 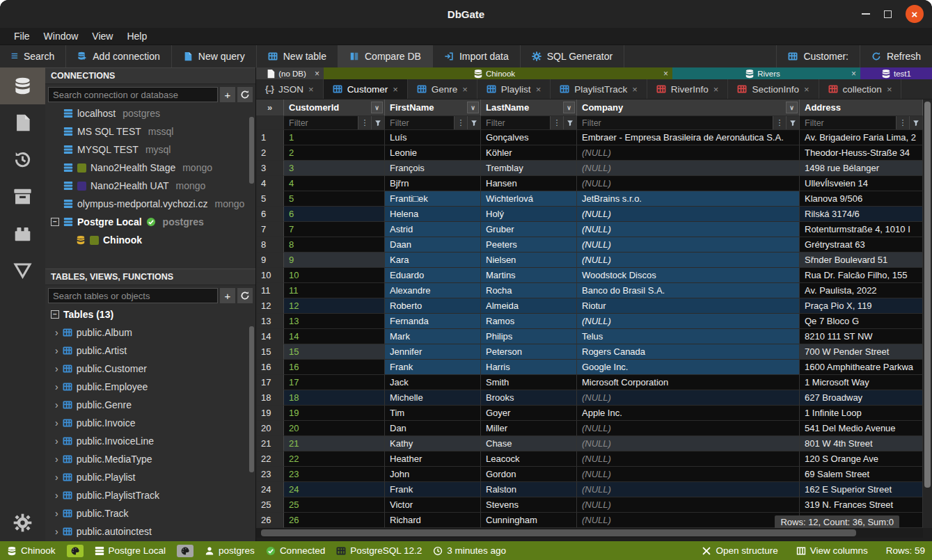 What do you see at coordinates (529, 230) in the screenshot?
I see `grid-cell: Gruber` at bounding box center [529, 230].